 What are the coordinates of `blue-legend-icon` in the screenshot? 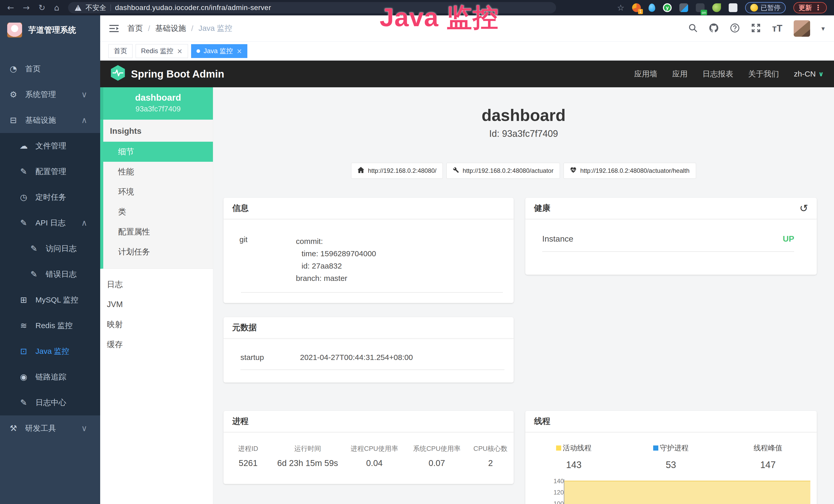 It's located at (656, 448).